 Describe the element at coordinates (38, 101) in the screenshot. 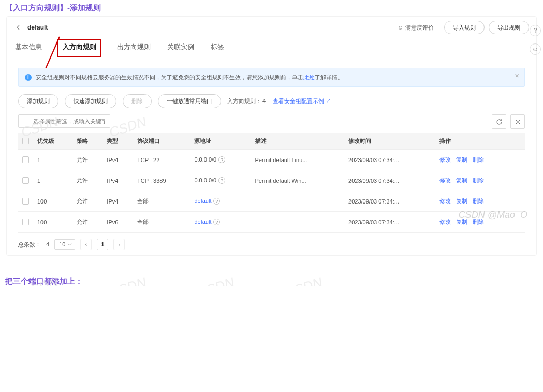

I see `add-rule-button: 添加规则` at that location.